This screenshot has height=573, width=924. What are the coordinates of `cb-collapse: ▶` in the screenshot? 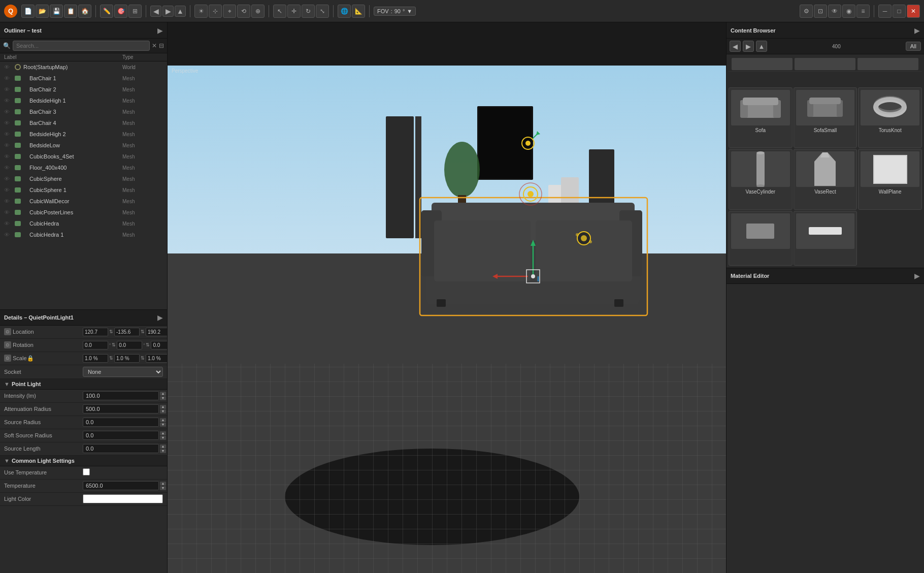 It's located at (917, 30).